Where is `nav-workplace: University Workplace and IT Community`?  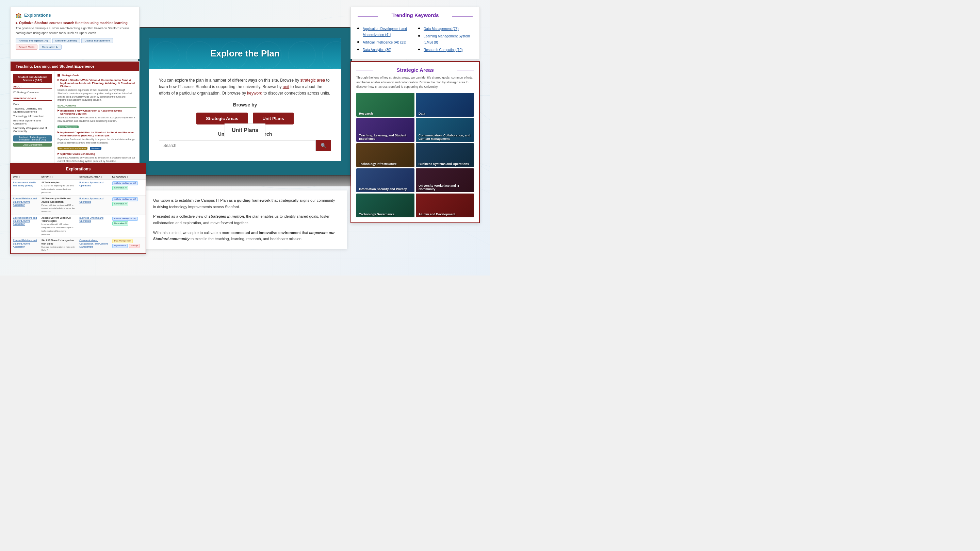
nav-workplace: University Workplace and IT Community is located at coordinates (33, 130).